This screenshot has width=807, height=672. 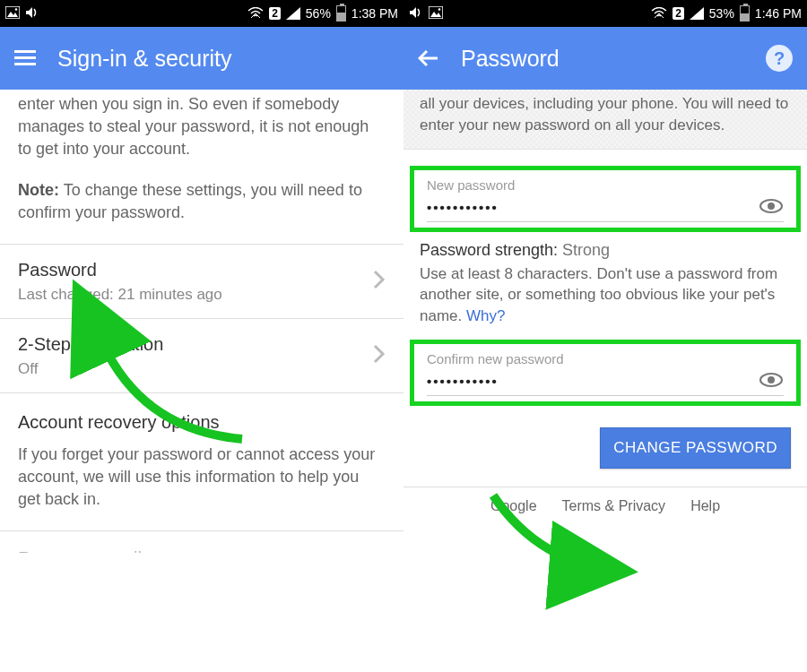 What do you see at coordinates (605, 358) in the screenshot?
I see `field-label: Confirm new password` at bounding box center [605, 358].